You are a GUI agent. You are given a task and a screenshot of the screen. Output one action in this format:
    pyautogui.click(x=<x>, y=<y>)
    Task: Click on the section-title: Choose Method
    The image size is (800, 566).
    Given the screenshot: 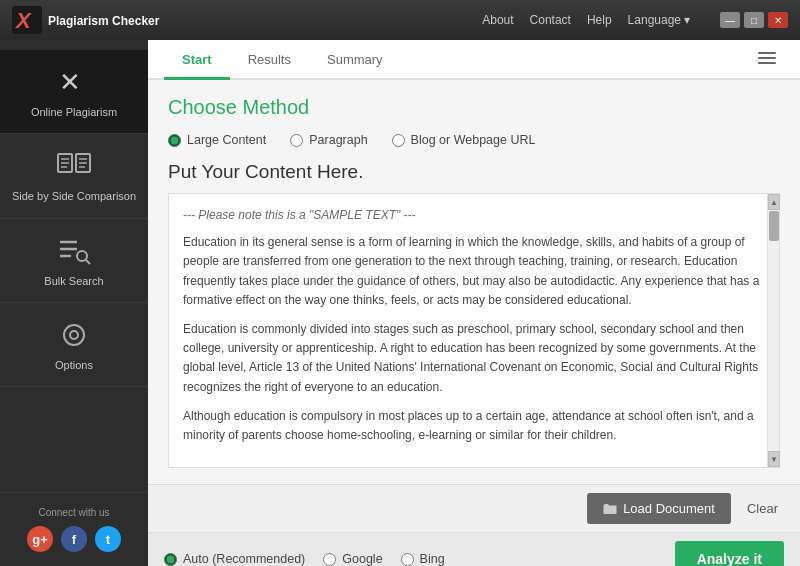 What is the action you would take?
    pyautogui.click(x=474, y=108)
    